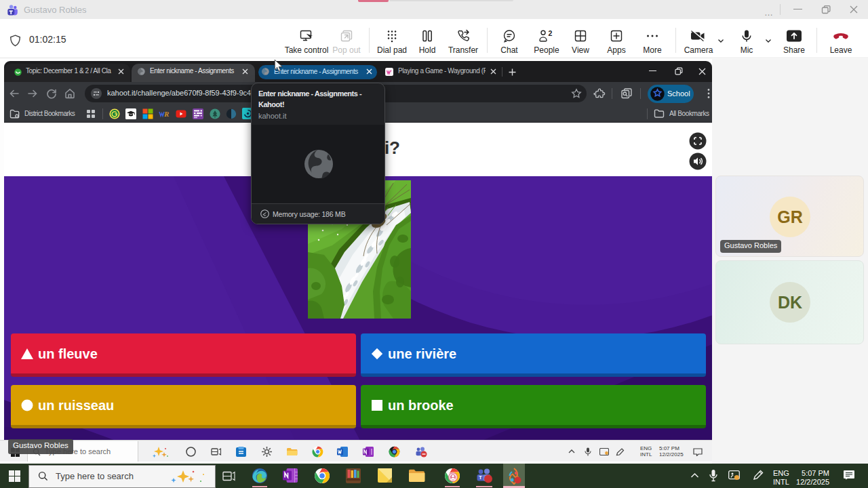  I want to click on svg-text: 2, so click(551, 33).